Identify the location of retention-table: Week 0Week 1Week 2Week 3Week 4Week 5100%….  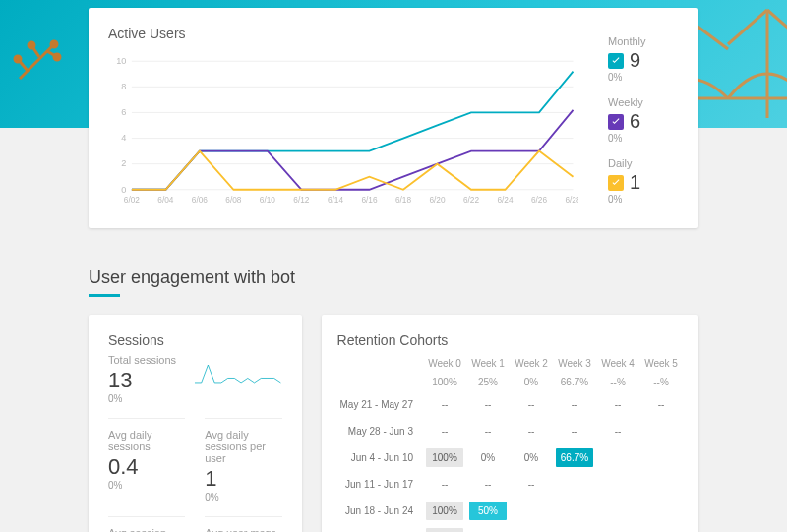
(510, 443).